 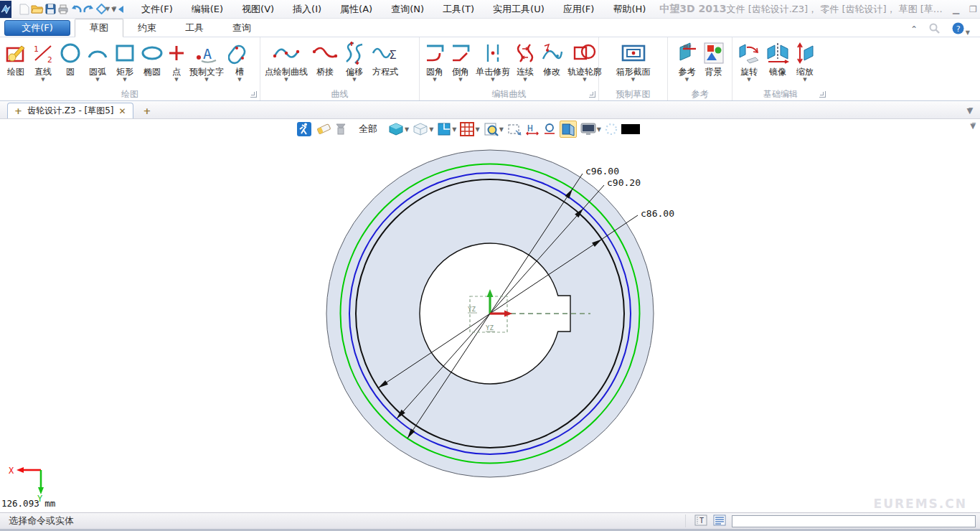 I want to click on help-icon: ? ▼, so click(x=961, y=29).